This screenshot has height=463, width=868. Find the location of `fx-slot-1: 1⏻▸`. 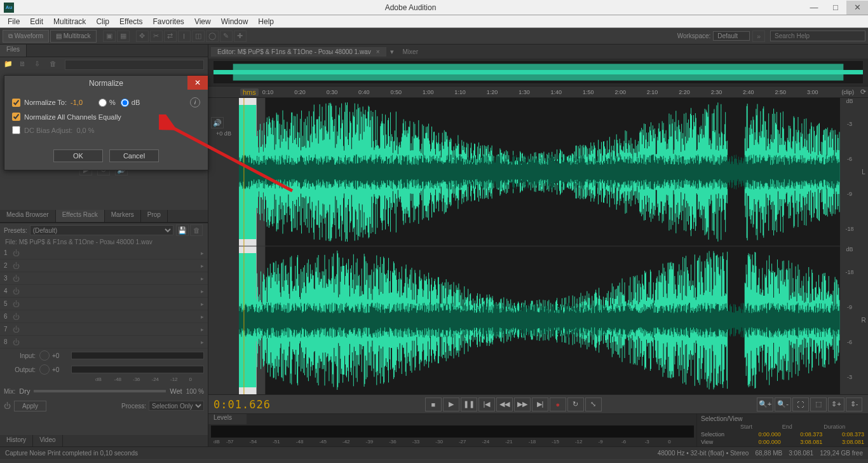

fx-slot-1: 1⏻▸ is located at coordinates (104, 253).